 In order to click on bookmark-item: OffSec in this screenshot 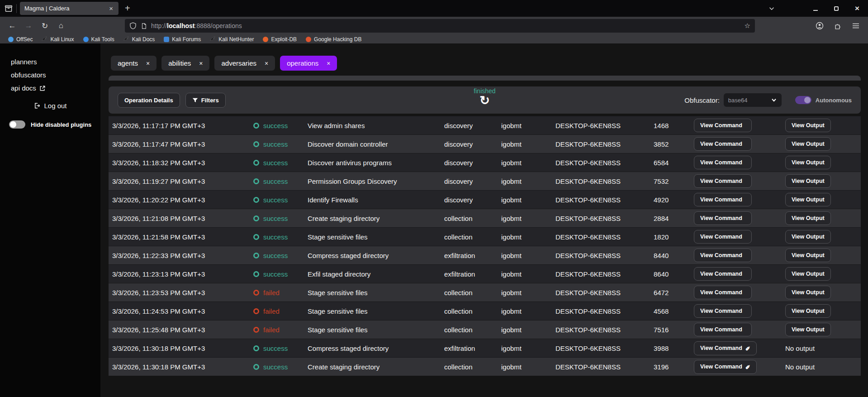, I will do `click(20, 39)`.